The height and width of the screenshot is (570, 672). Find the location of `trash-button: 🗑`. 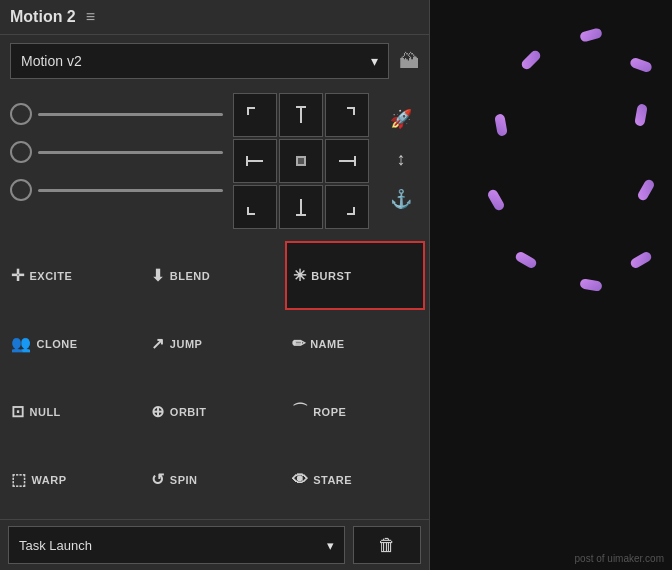

trash-button: 🗑 is located at coordinates (387, 545).